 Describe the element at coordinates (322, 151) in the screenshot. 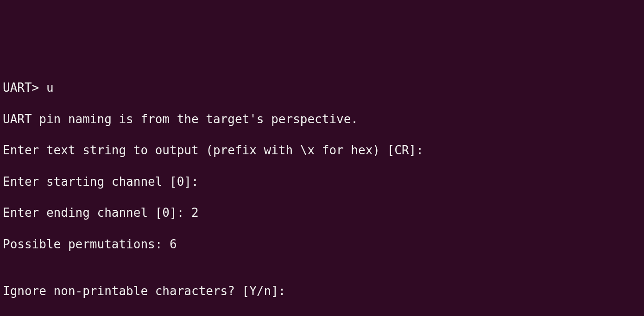

I see `terminal-line: Enter text string to output (prefix with…` at that location.